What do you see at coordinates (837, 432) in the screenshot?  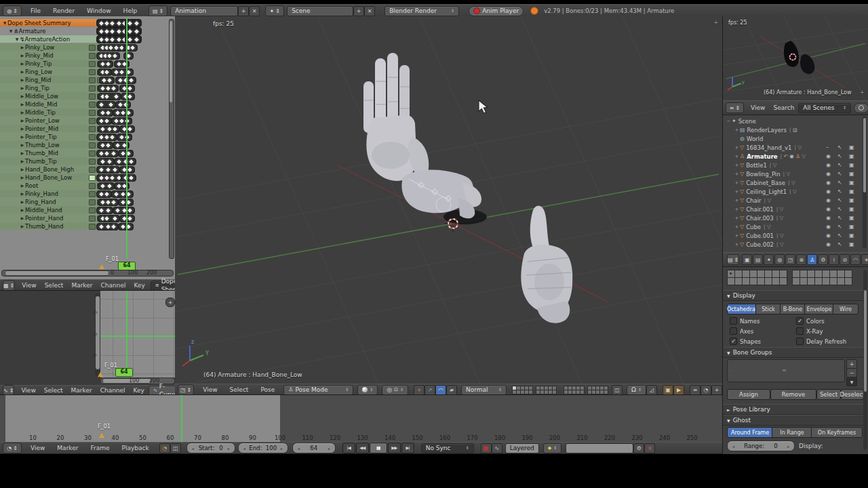 I see `ghost-type-on-keyframes: On Keyframes` at bounding box center [837, 432].